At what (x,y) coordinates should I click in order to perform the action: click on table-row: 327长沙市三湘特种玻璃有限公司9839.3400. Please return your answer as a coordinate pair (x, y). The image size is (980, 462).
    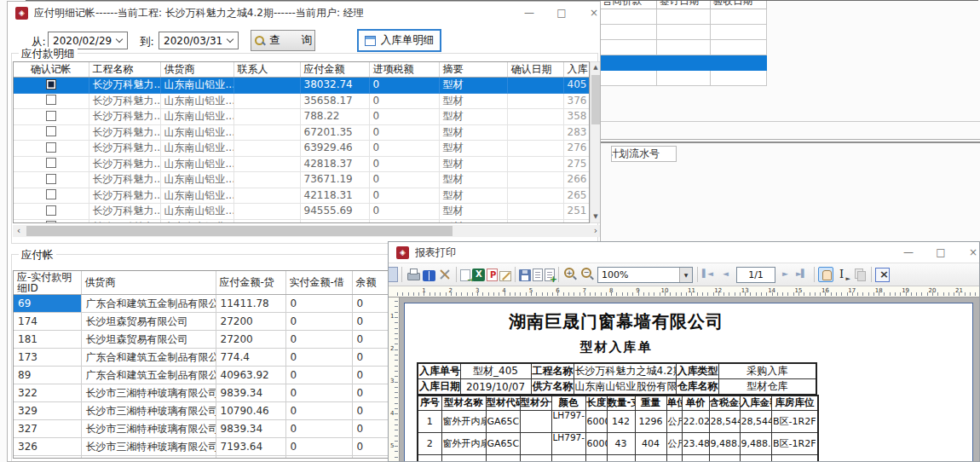
    Looking at the image, I should click on (224, 430).